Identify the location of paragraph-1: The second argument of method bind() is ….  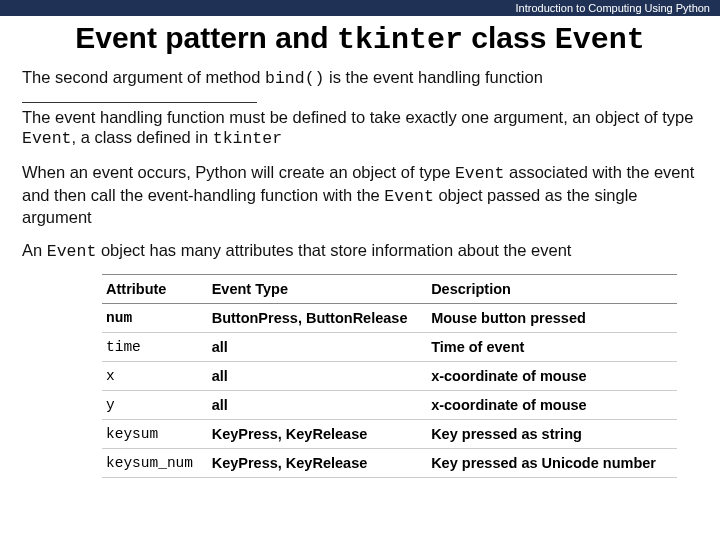
(360, 78).